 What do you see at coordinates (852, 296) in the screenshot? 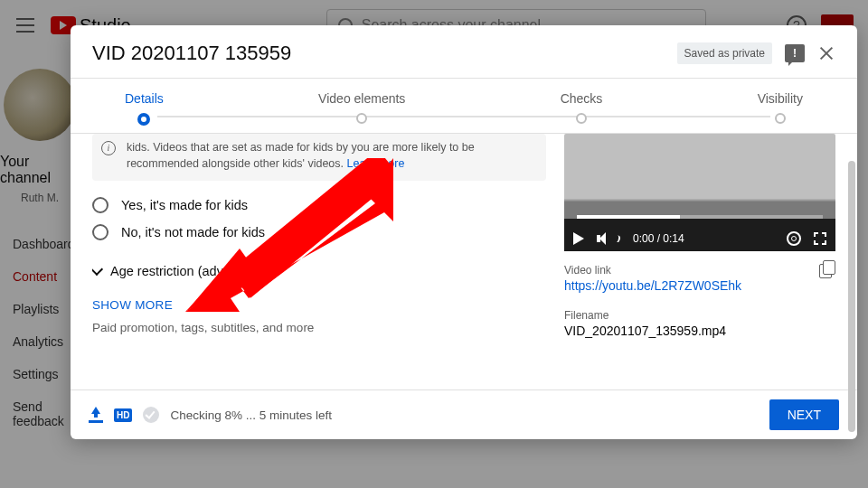
I see `scrollbar` at bounding box center [852, 296].